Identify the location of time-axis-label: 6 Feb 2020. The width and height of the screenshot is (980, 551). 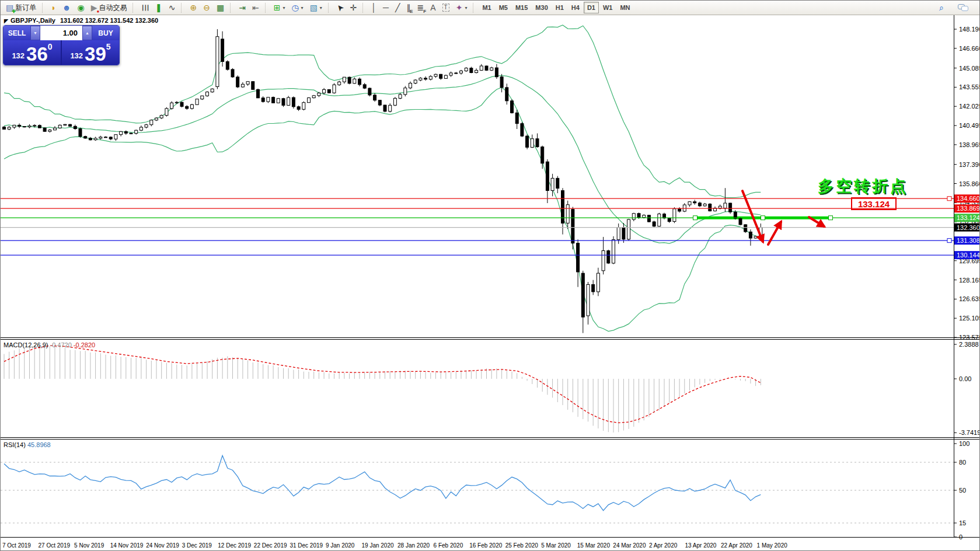
(448, 545).